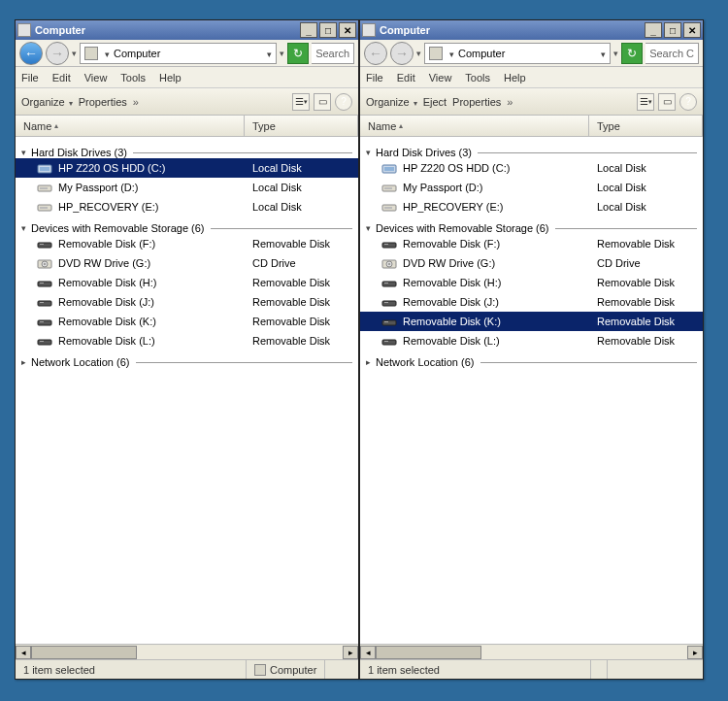 The width and height of the screenshot is (728, 701). What do you see at coordinates (672, 53) in the screenshot?
I see `search-box: Search C` at bounding box center [672, 53].